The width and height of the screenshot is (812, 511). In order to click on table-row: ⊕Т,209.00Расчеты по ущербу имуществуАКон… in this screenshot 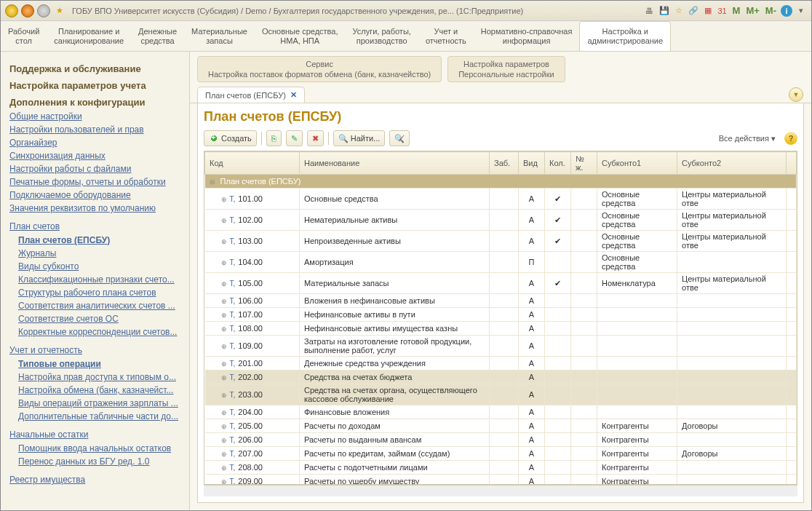, I will do `click(501, 480)`.